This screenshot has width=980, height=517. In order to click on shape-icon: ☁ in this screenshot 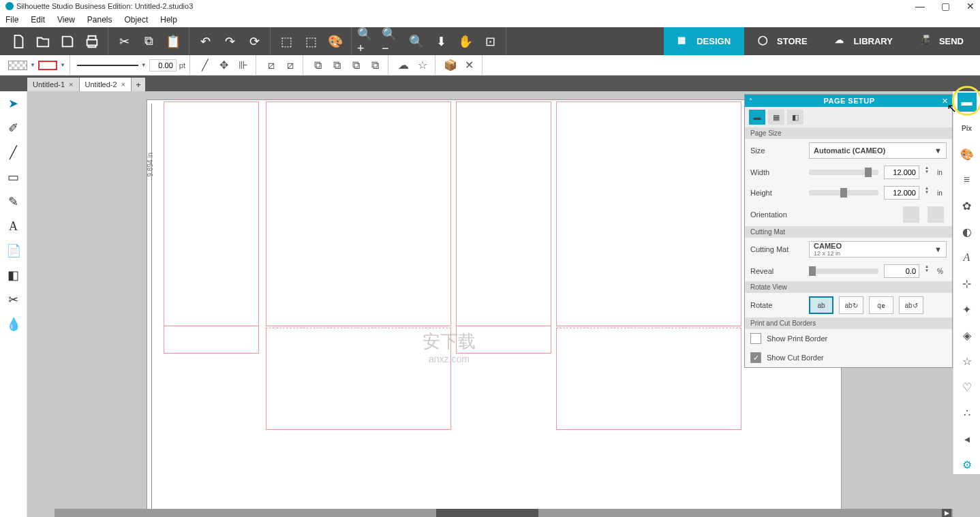, I will do `click(403, 65)`.